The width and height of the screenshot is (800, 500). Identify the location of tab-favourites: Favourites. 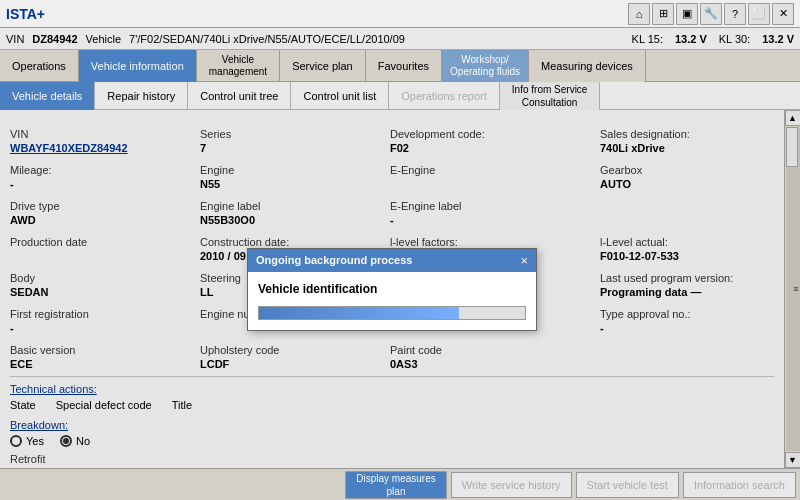
(404, 66).